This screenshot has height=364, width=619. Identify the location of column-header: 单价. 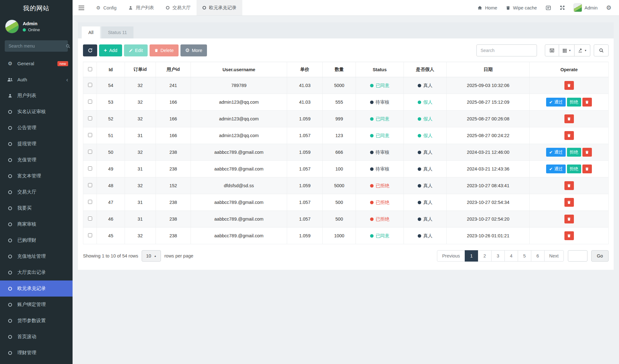
(305, 70).